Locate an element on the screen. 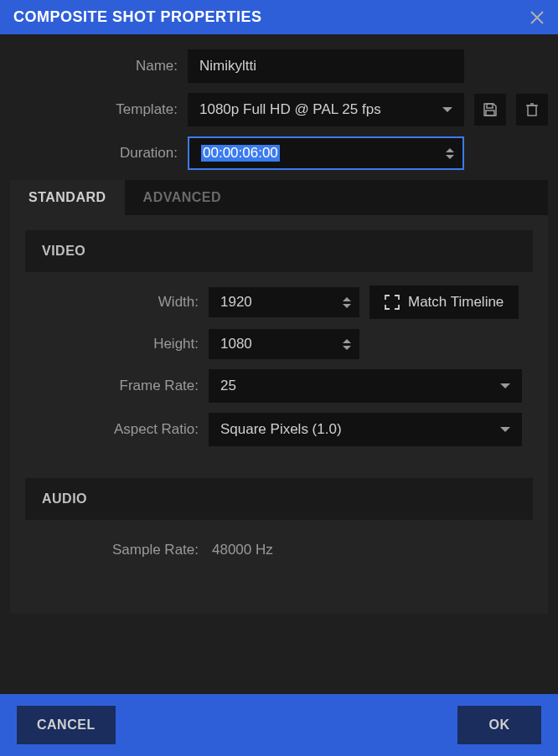 The height and width of the screenshot is (756, 558). aspect-select: Square Pixels (1.0) is located at coordinates (365, 429).